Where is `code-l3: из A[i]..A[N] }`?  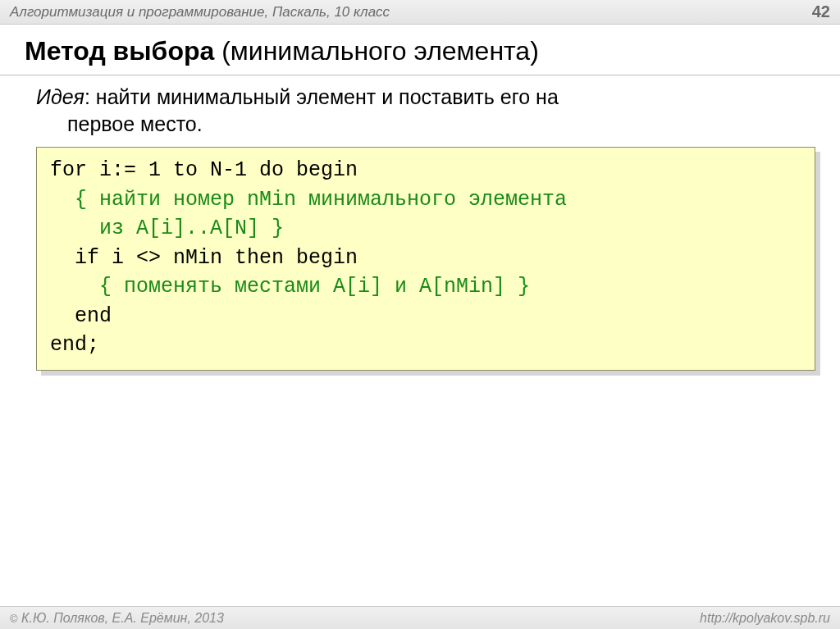 code-l3: из A[i]..A[N] } is located at coordinates (167, 228).